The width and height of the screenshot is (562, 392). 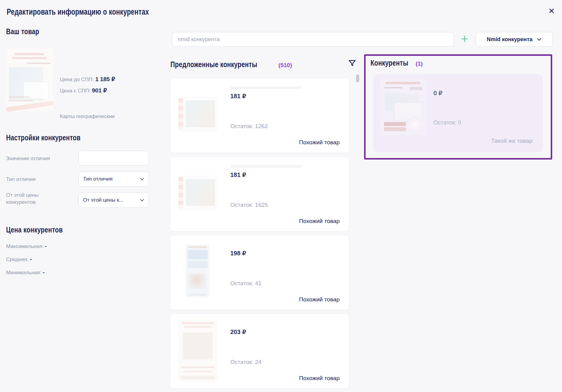 What do you see at coordinates (87, 79) in the screenshot?
I see `price-before-spp: Цена до СПП: 1 185 ₽` at bounding box center [87, 79].